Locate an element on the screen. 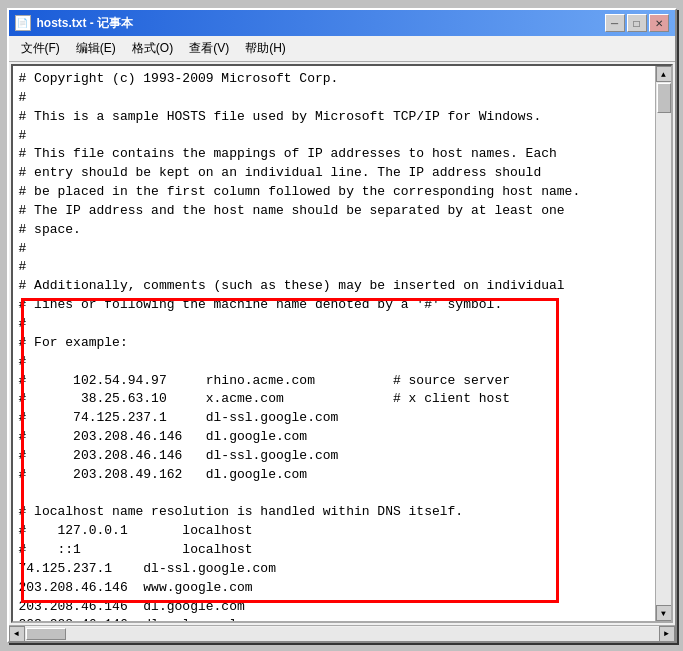 The width and height of the screenshot is (683, 651). title-buttons: ─ □ ✕ is located at coordinates (637, 23).